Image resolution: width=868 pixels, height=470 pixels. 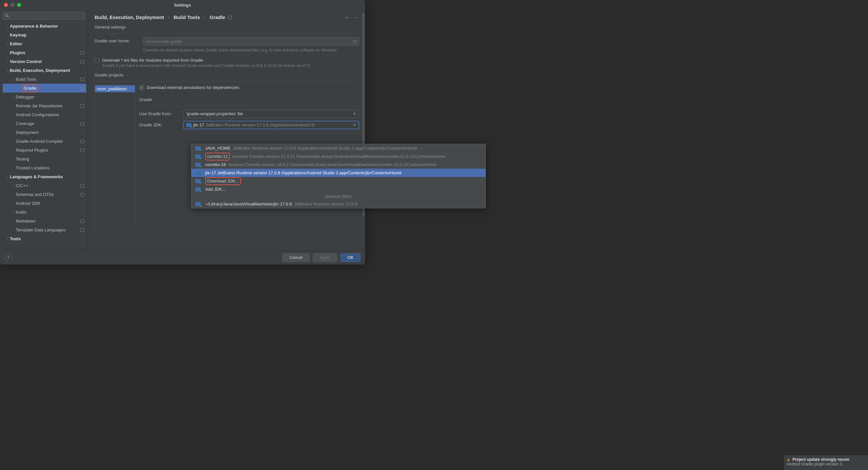 I want to click on jdk-option: JAVA_HOME JetBrains Runtime version 17.0…, so click(x=338, y=148).